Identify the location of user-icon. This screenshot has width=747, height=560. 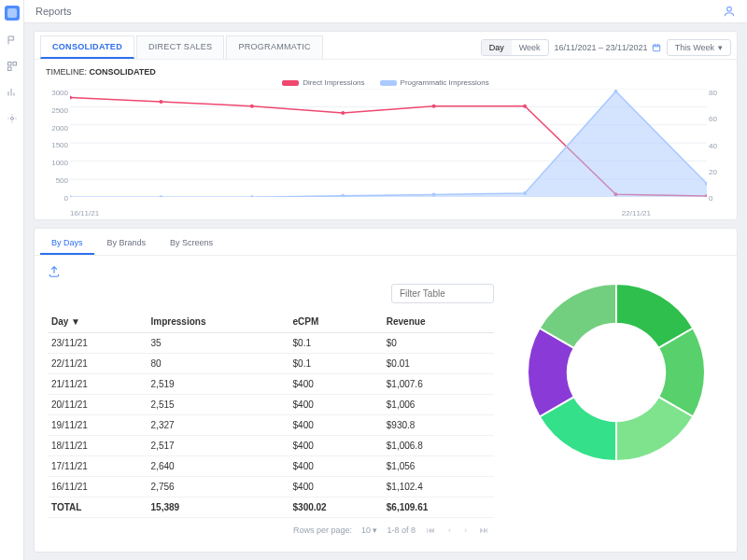
(729, 11).